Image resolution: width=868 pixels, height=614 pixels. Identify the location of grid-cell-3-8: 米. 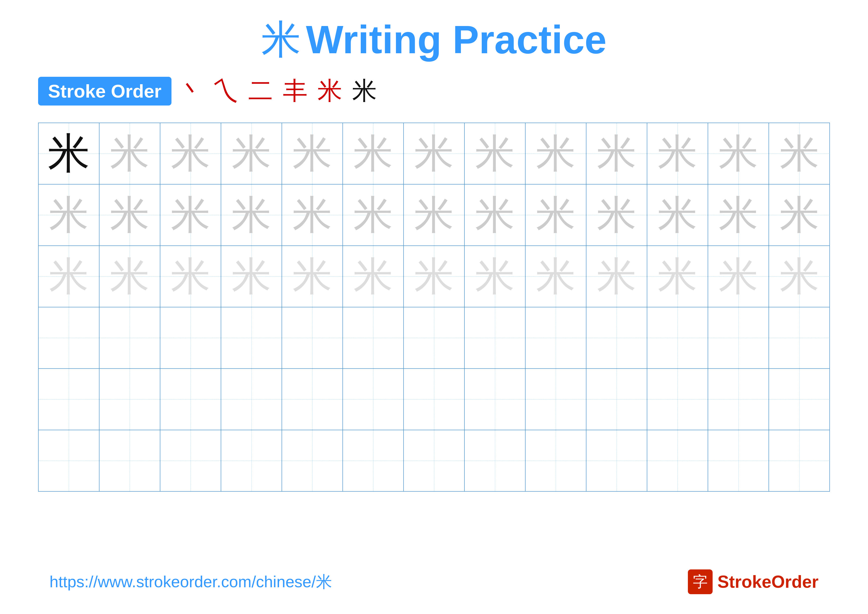
(495, 276).